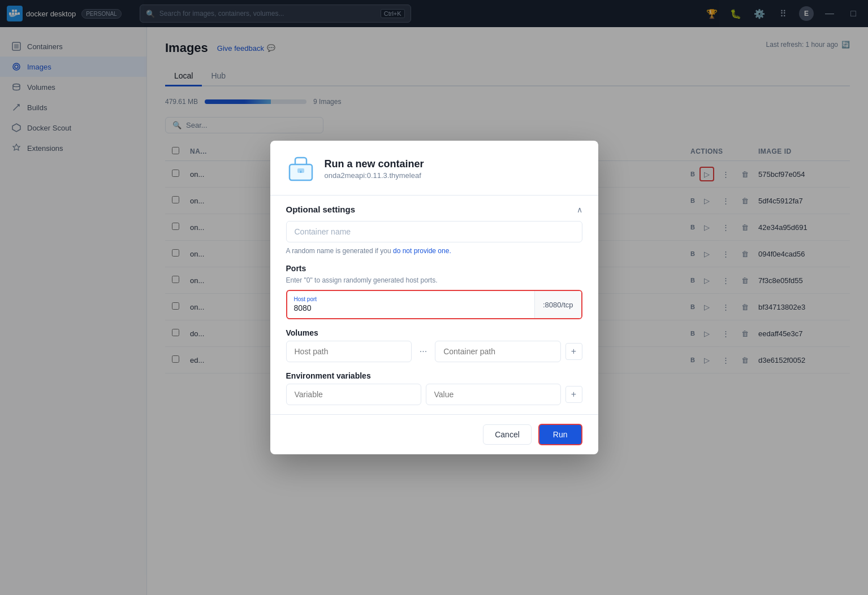 The image size is (868, 595). I want to click on cancel-button: Cancel, so click(507, 435).